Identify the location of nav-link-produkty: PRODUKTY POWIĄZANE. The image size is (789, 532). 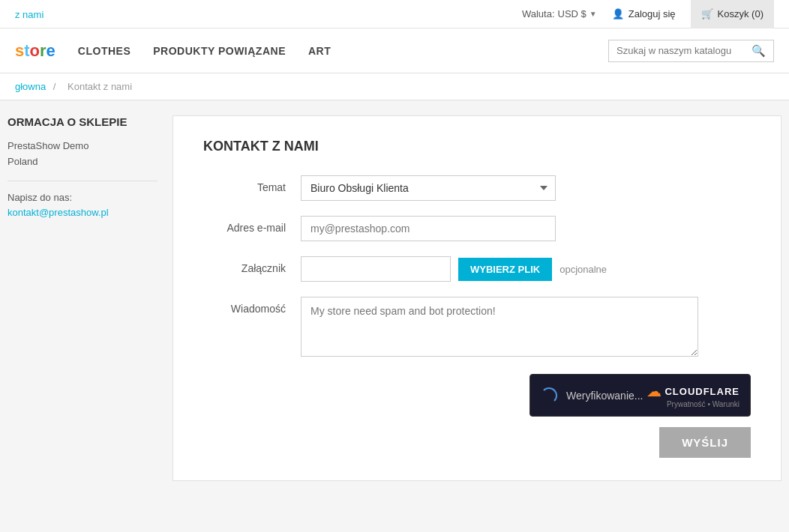
(219, 51).